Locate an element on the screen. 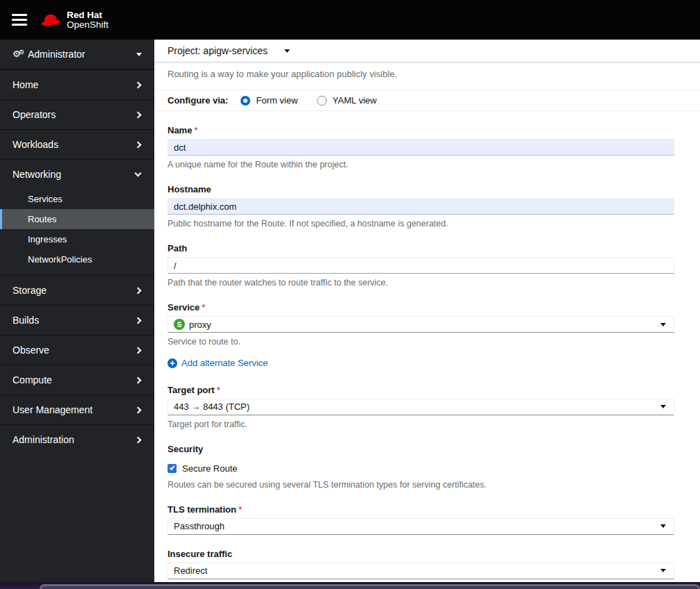 This screenshot has height=589, width=700. networking-subnav: Services Routes Ingresses NetworkPolicie… is located at coordinates (77, 232).